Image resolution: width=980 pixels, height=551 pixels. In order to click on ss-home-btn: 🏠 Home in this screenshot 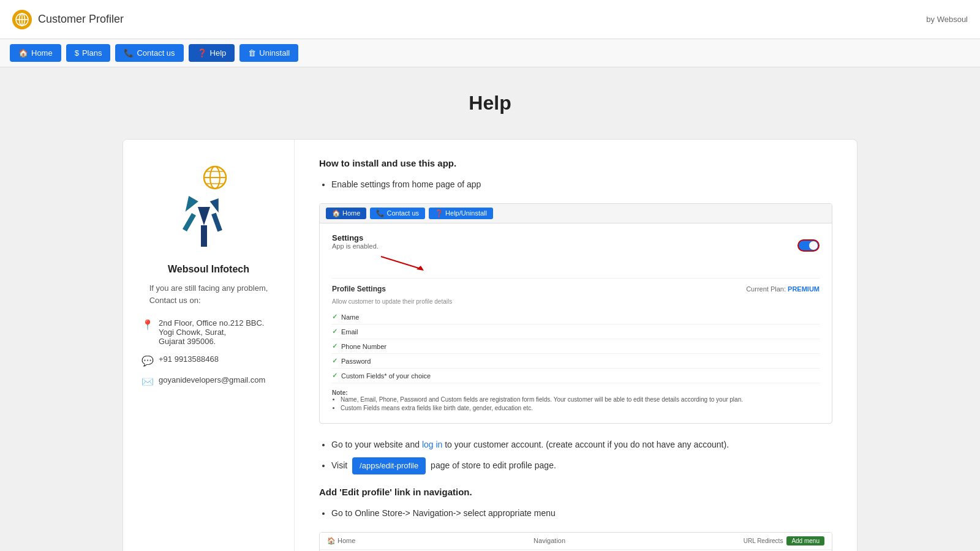, I will do `click(346, 213)`.